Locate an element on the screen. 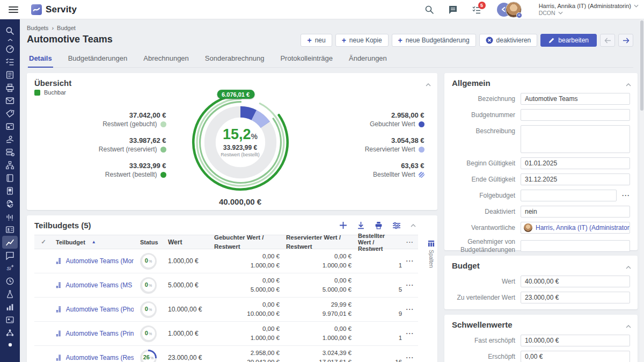  bezeichnung-field is located at coordinates (575, 99).